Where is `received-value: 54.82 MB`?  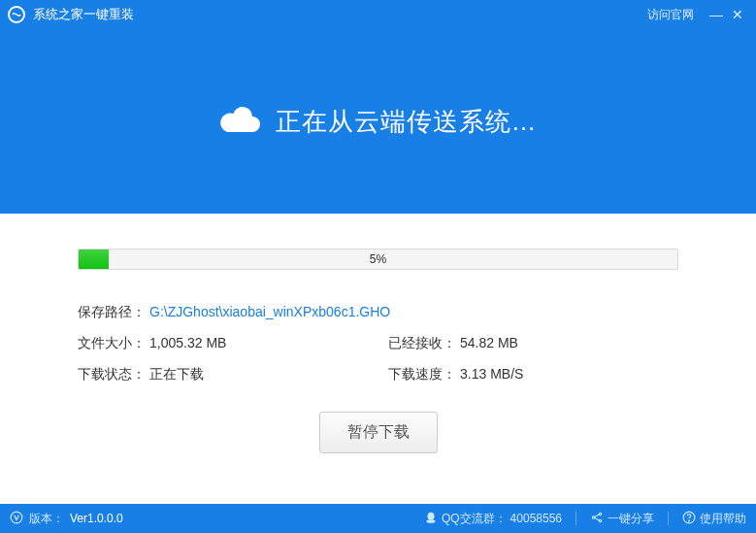
received-value: 54.82 MB is located at coordinates (489, 343).